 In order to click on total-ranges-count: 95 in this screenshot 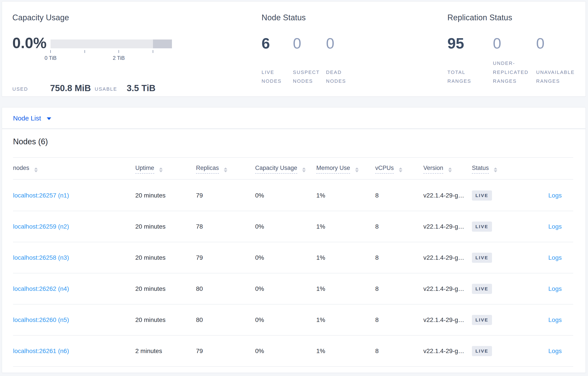, I will do `click(470, 43)`.